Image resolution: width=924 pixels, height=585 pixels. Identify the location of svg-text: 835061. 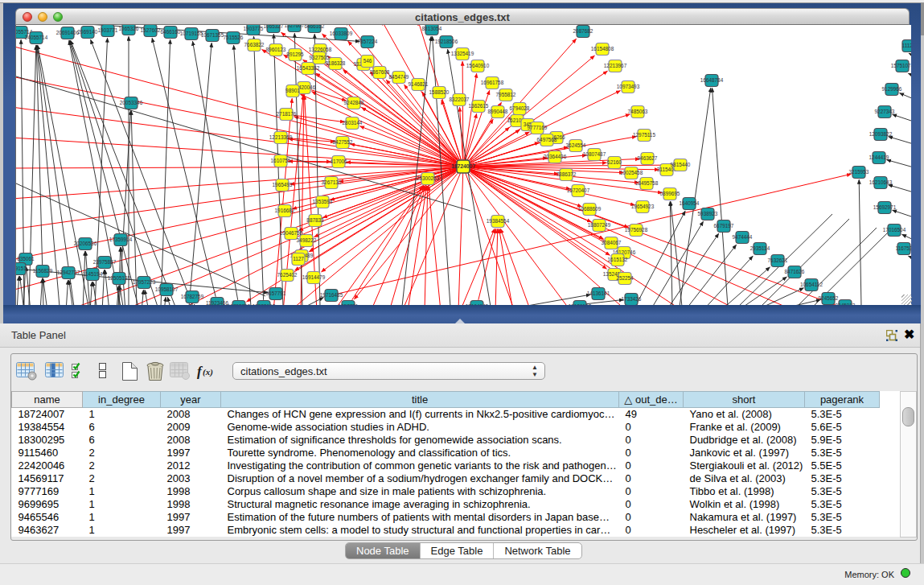
(26, 259).